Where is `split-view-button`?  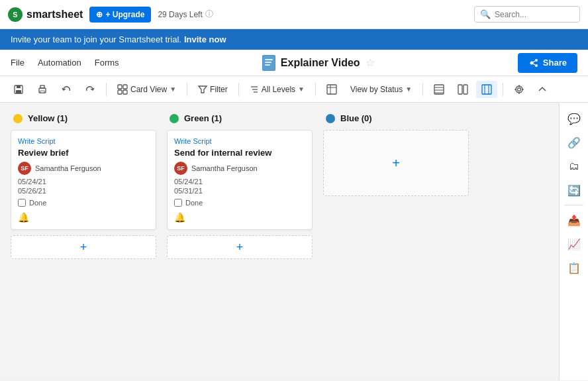
split-view-button is located at coordinates (463, 89).